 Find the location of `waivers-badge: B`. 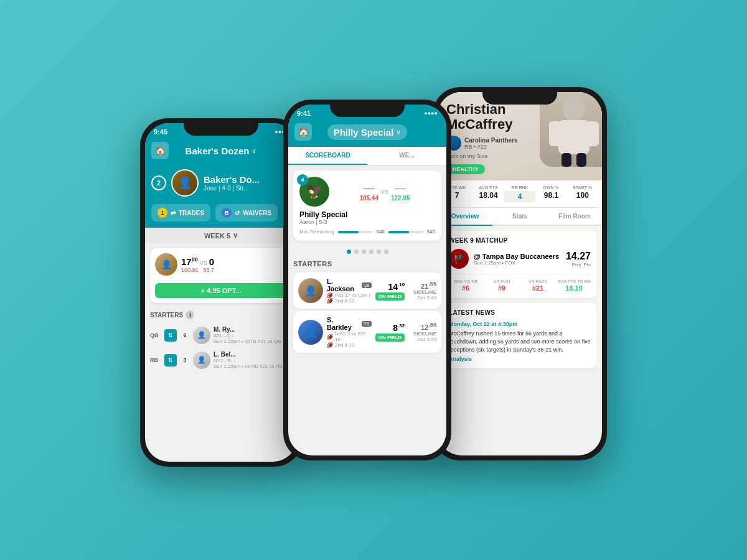

waivers-badge: B is located at coordinates (227, 213).